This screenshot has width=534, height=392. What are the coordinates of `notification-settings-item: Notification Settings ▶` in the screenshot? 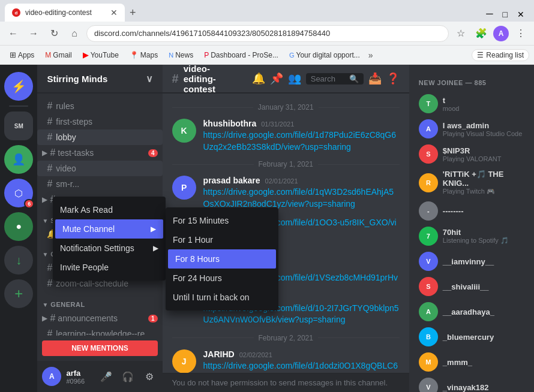 It's located at (109, 248).